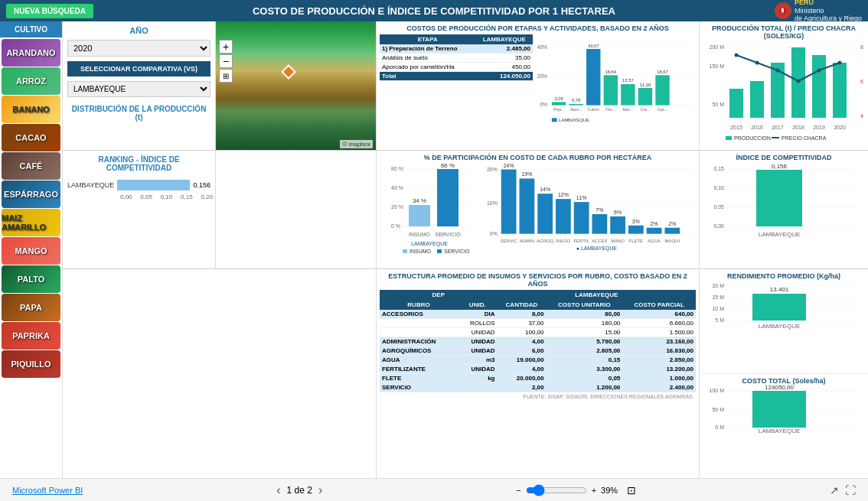  Describe the element at coordinates (843, 490) in the screenshot. I see `footer-actions: ↗ ⛶` at that location.